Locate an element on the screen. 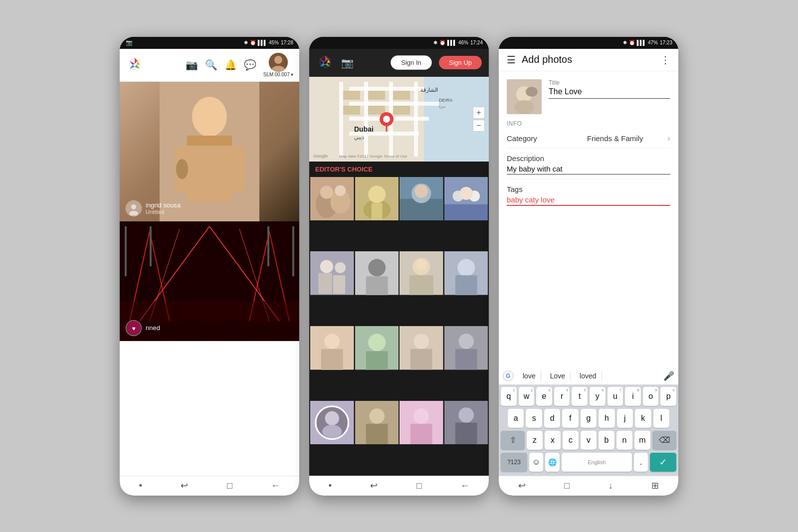 The height and width of the screenshot is (532, 798). nav-grid-3: ⊞ is located at coordinates (655, 486).